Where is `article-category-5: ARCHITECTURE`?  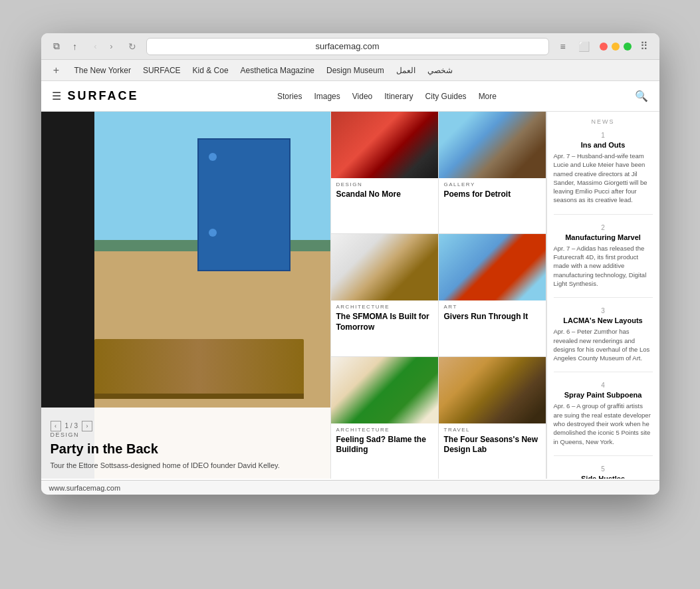 article-category-5: ARCHITECTURE is located at coordinates (384, 429).